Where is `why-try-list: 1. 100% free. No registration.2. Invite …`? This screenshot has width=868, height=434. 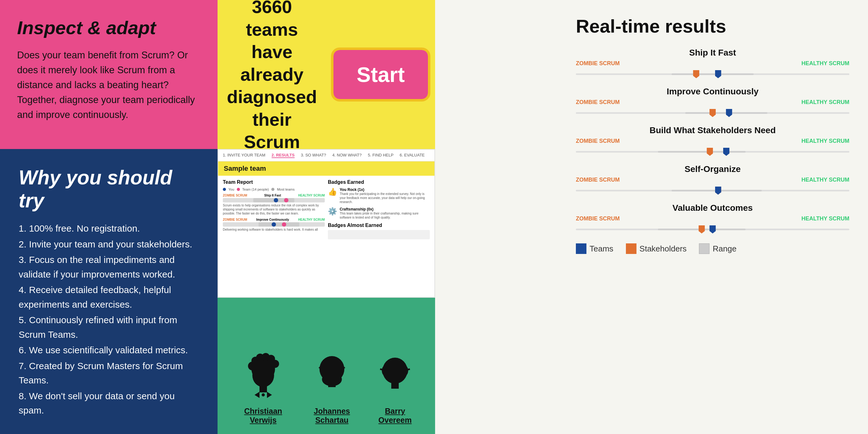
why-try-list: 1. 100% free. No registration.2. Invite … is located at coordinates (108, 320).